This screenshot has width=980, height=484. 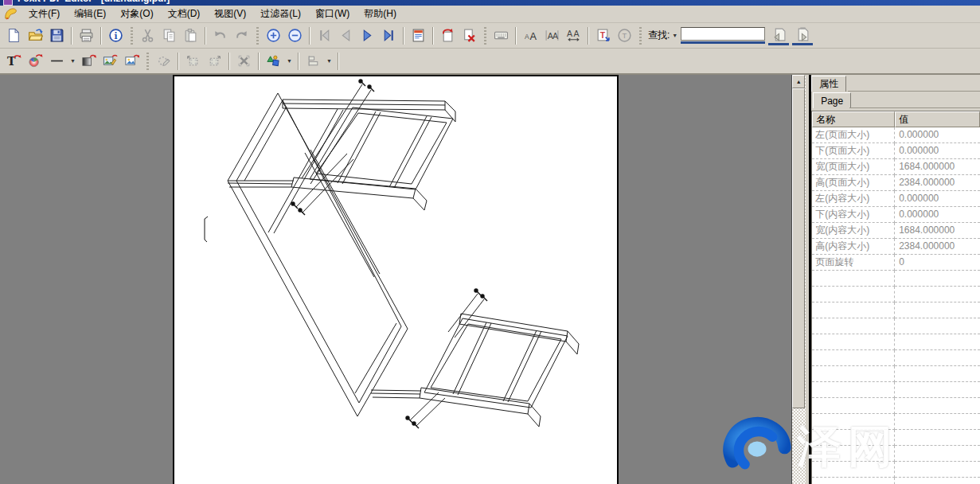 I want to click on bring-forward-icon, so click(x=215, y=60).